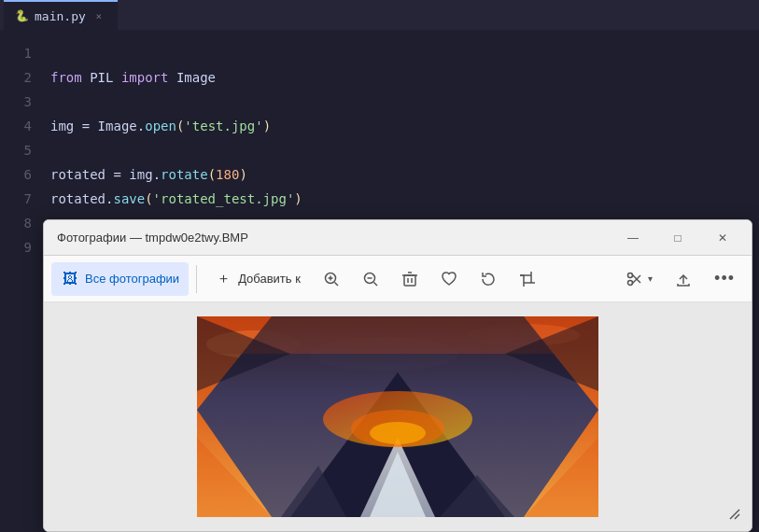 Image resolution: width=759 pixels, height=532 pixels. Describe the element at coordinates (21, 281) in the screenshot. I see `line-numbers: 1 2 3 4 5 6 7 8 9` at that location.